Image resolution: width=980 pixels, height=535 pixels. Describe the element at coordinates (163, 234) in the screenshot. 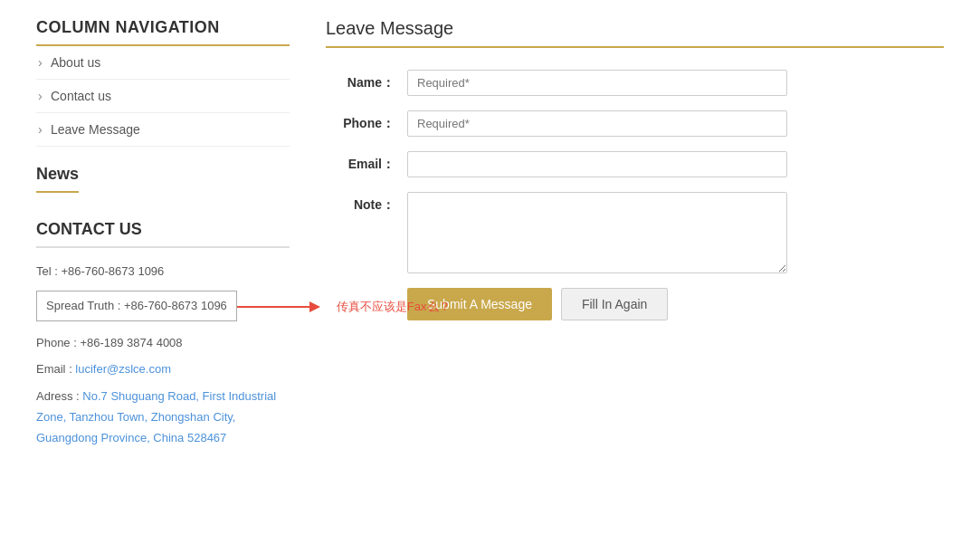

I see `contact-us-title: CONTACT US` at that location.